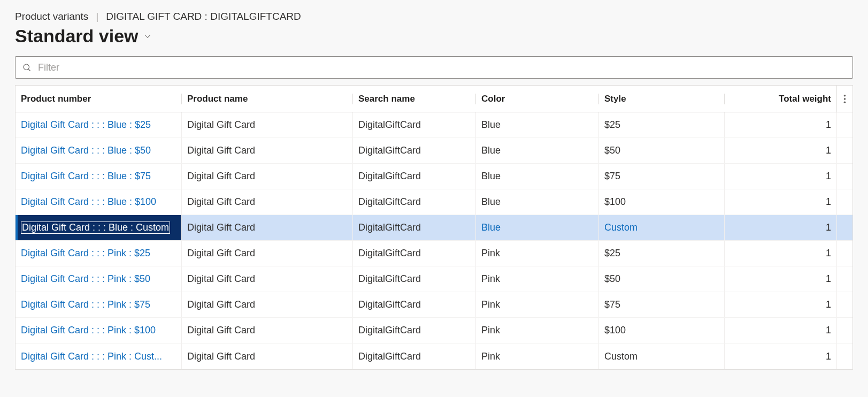 The image size is (868, 397). What do you see at coordinates (434, 151) in the screenshot?
I see `table-row: Digital Gift Card : : : Blue : $50Digita…` at bounding box center [434, 151].